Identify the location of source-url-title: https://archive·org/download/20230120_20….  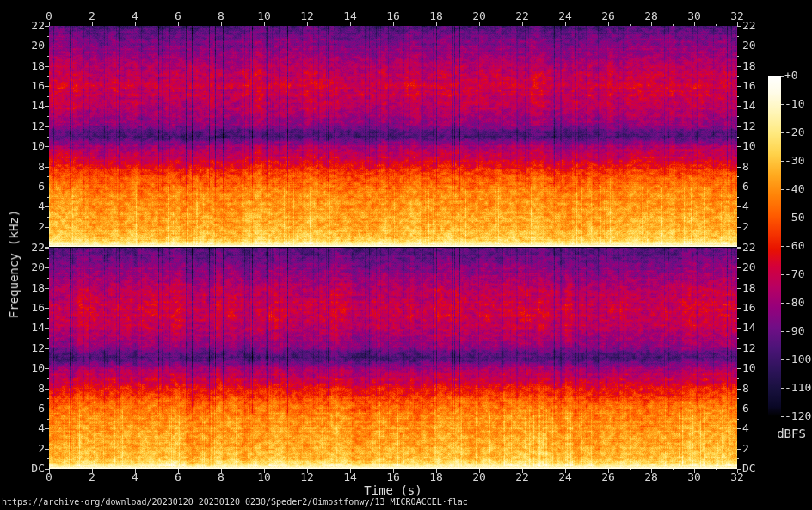
(235, 502).